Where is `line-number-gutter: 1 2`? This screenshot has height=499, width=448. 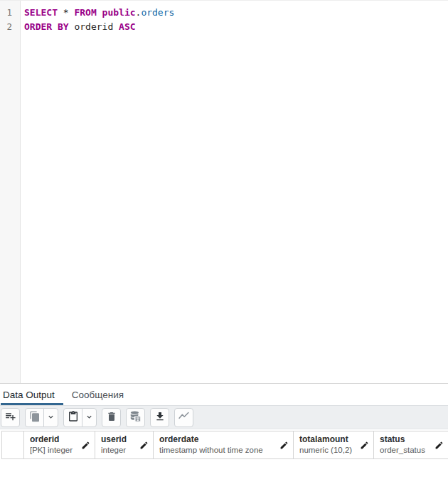
line-number-gutter: 1 2 is located at coordinates (10, 192).